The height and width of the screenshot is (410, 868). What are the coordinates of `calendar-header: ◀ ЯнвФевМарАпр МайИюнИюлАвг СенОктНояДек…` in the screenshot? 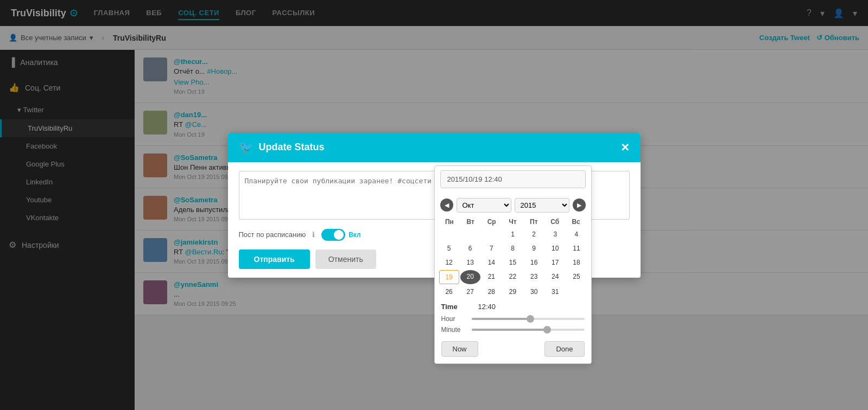 It's located at (513, 205).